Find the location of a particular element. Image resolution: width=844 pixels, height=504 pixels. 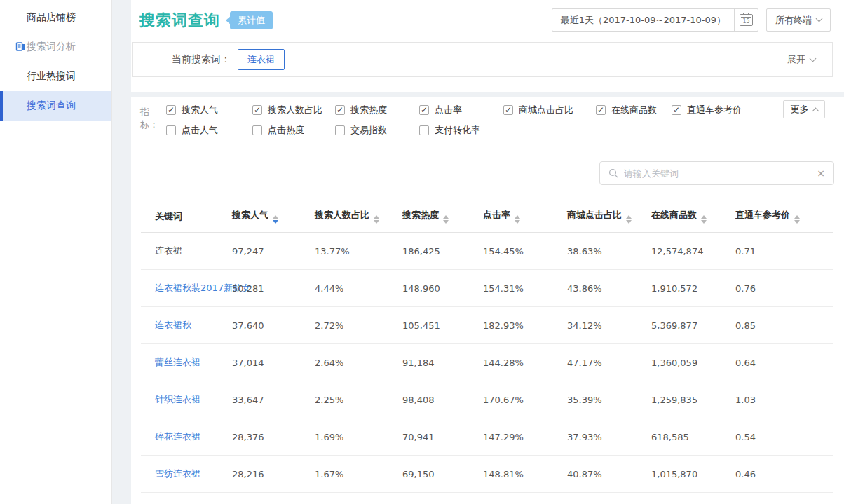

terminal-select: 所有终端 is located at coordinates (798, 20).